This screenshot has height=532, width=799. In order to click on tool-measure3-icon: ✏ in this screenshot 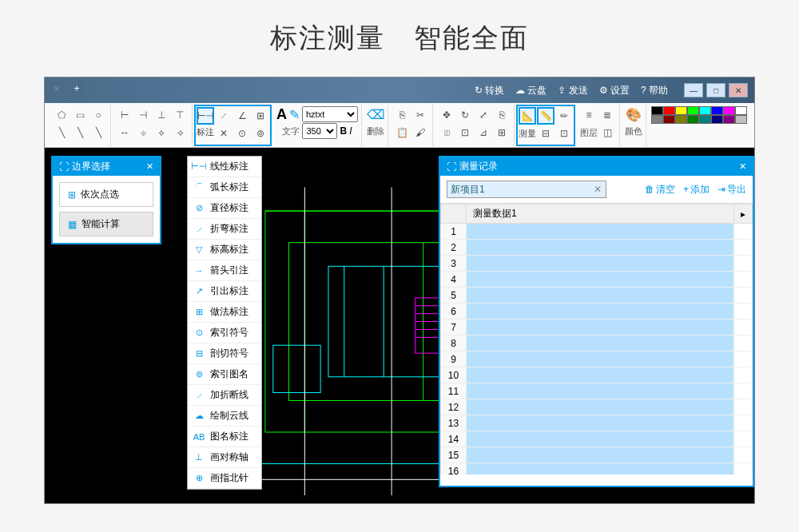, I will do `click(564, 116)`.